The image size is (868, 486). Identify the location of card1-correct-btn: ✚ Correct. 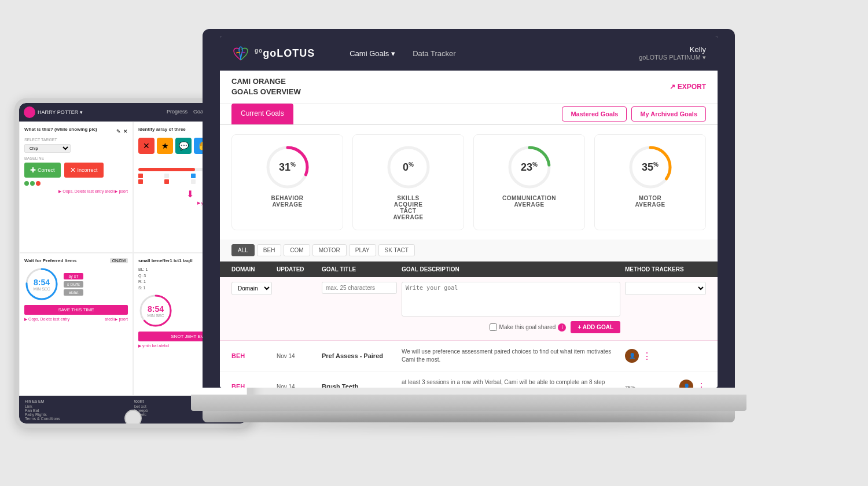
(43, 170).